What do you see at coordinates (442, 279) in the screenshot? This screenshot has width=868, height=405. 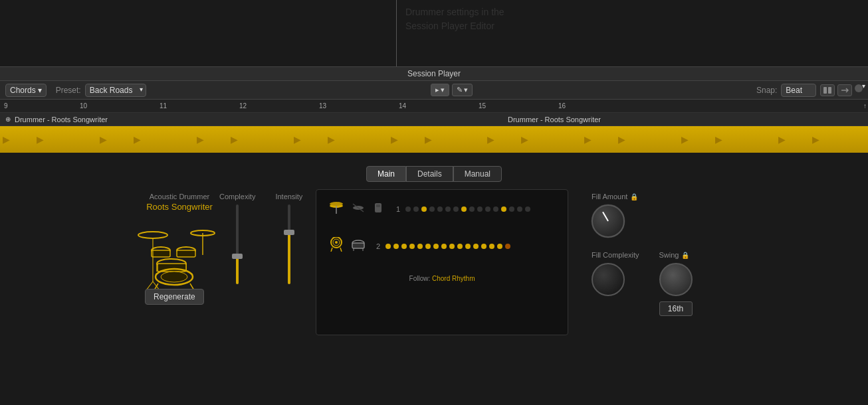 I see `follow-label: Follow: Chord Rhythm` at bounding box center [442, 279].